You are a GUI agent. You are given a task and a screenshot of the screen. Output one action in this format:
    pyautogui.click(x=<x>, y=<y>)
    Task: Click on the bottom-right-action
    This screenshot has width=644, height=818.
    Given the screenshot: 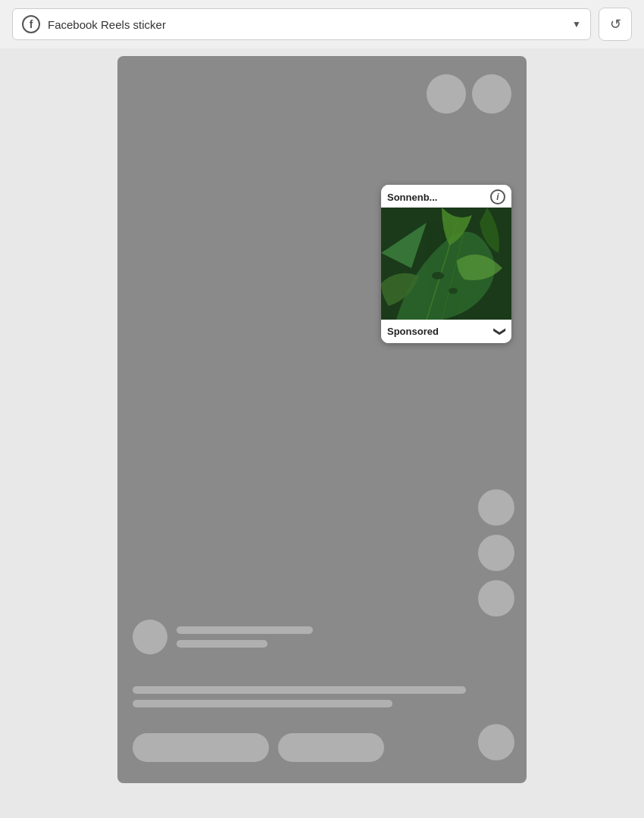 What is the action you would take?
    pyautogui.click(x=496, y=742)
    